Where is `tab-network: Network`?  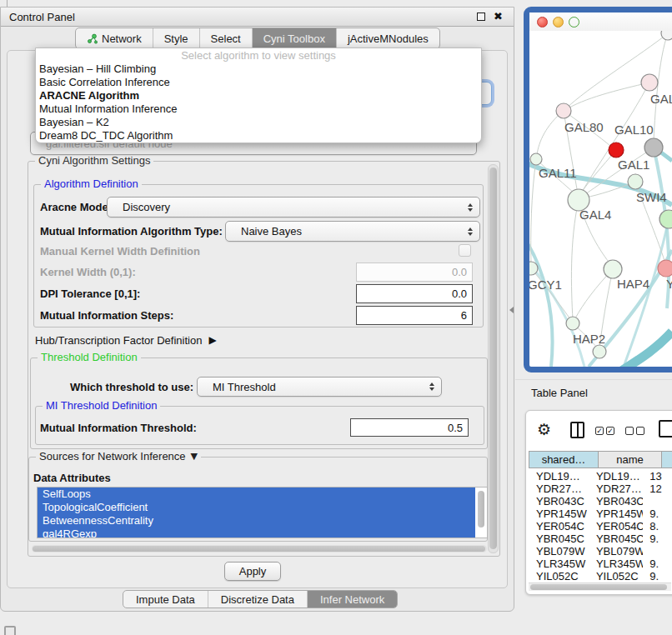
tab-network: Network is located at coordinates (114, 38).